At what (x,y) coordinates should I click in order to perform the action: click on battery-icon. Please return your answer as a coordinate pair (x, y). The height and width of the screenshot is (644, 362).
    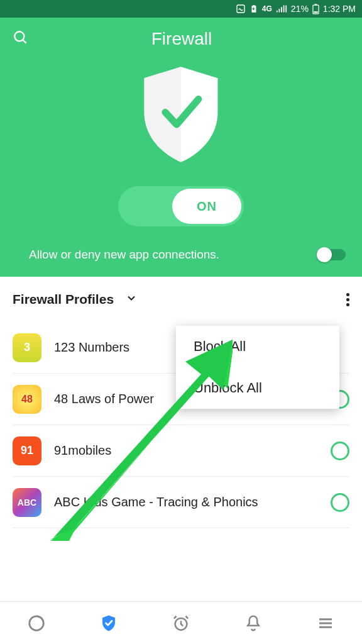
    Looking at the image, I should click on (315, 9).